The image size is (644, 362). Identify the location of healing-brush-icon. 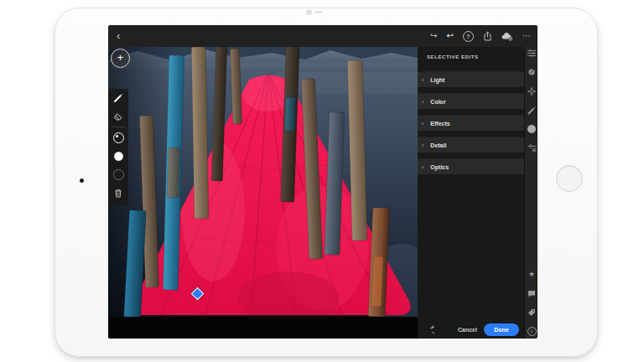
(532, 72).